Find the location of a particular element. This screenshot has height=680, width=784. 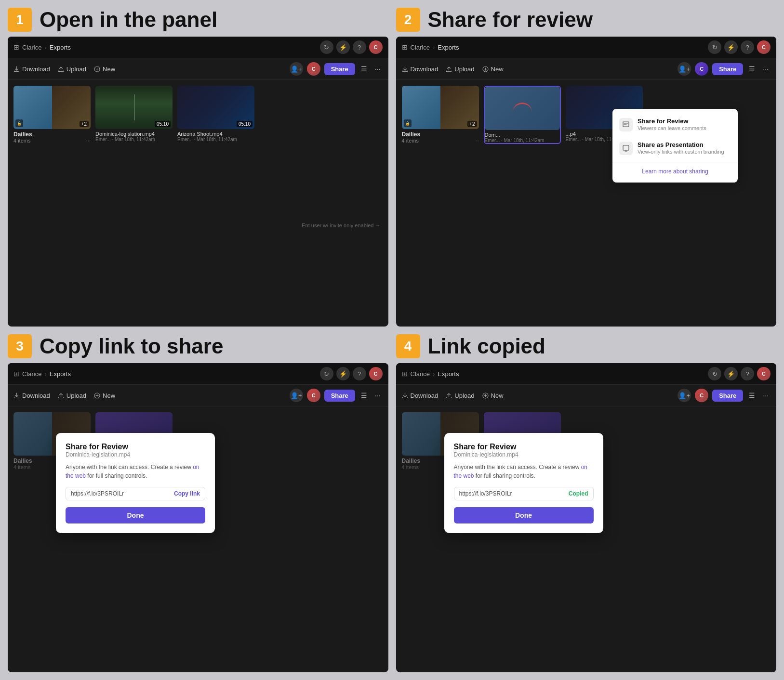

breadcrumb-sep-2: › is located at coordinates (434, 47).